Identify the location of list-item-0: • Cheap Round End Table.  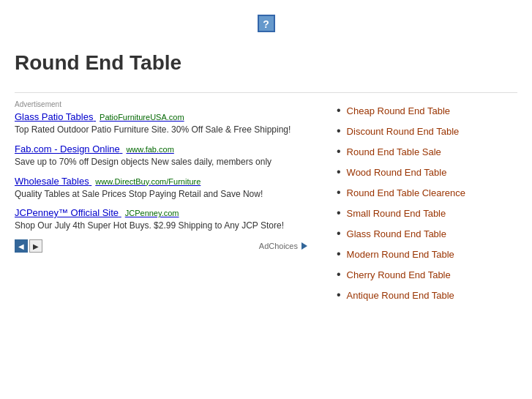
(427, 111).